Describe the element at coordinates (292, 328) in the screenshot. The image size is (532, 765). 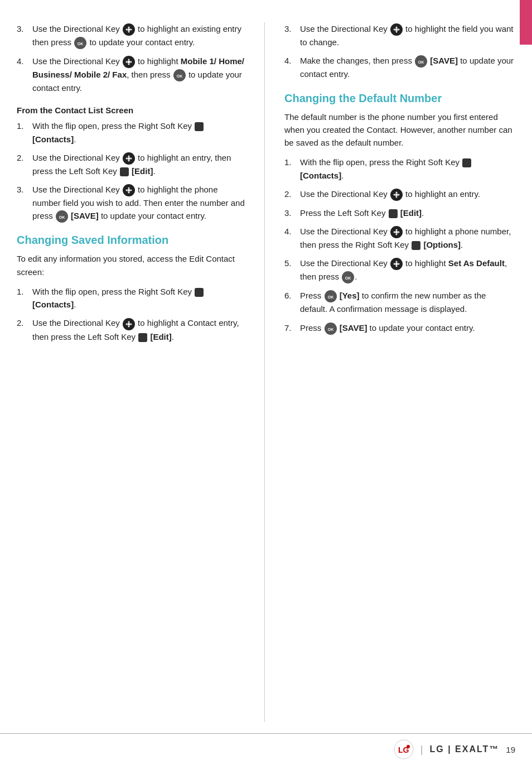
I see `step-number: 7.` at that location.